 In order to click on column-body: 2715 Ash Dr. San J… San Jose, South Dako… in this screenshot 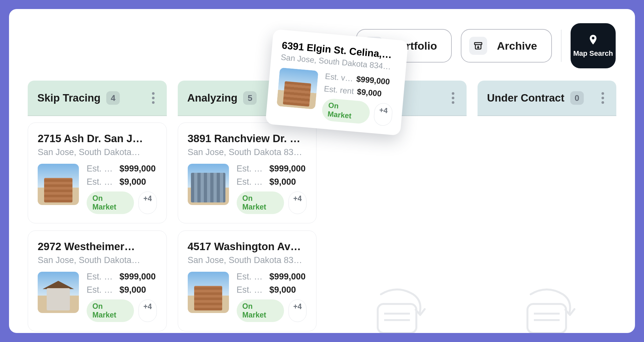, I will do `click(97, 224)`.